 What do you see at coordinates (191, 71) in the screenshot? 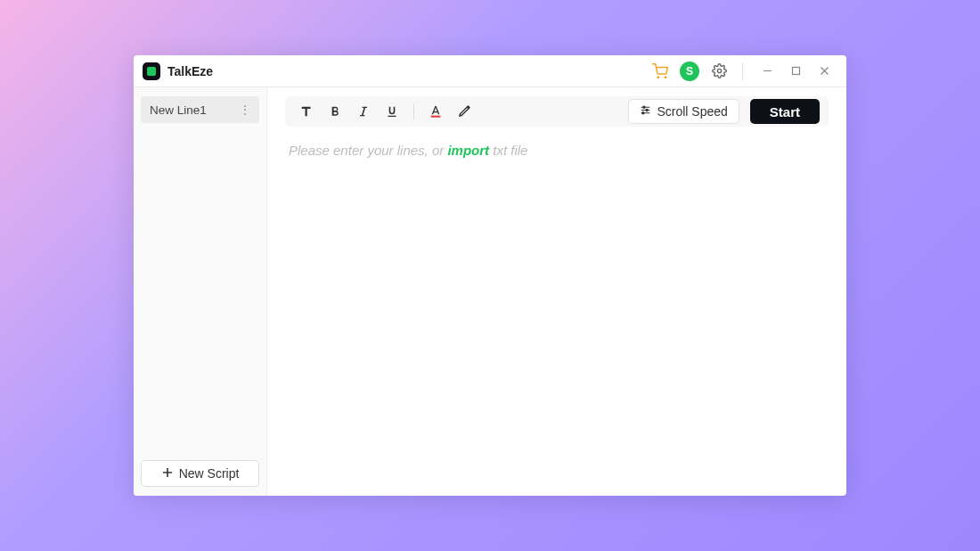
I see `app-title: TalkEze` at bounding box center [191, 71].